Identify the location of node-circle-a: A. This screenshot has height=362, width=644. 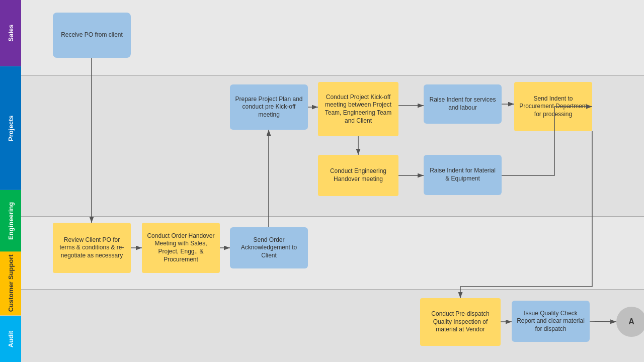
(630, 322).